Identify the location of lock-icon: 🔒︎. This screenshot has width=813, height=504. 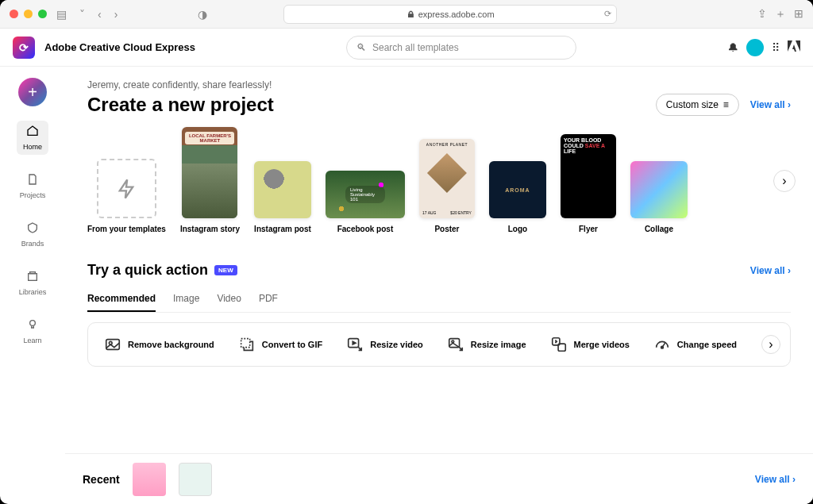
(411, 14).